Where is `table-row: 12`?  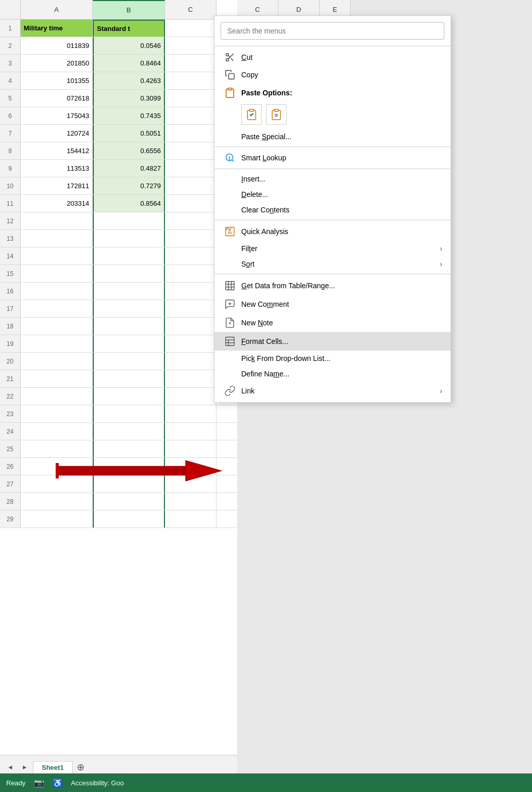 table-row: 12 is located at coordinates (119, 221).